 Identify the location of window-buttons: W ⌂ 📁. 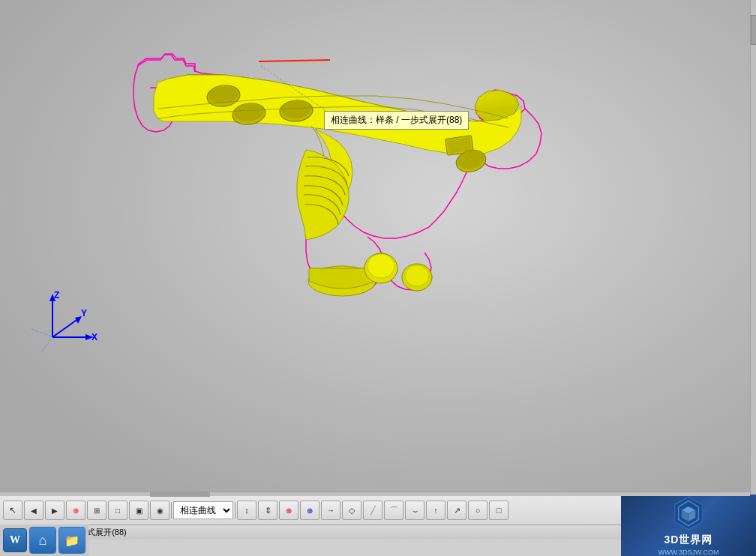
(44, 540).